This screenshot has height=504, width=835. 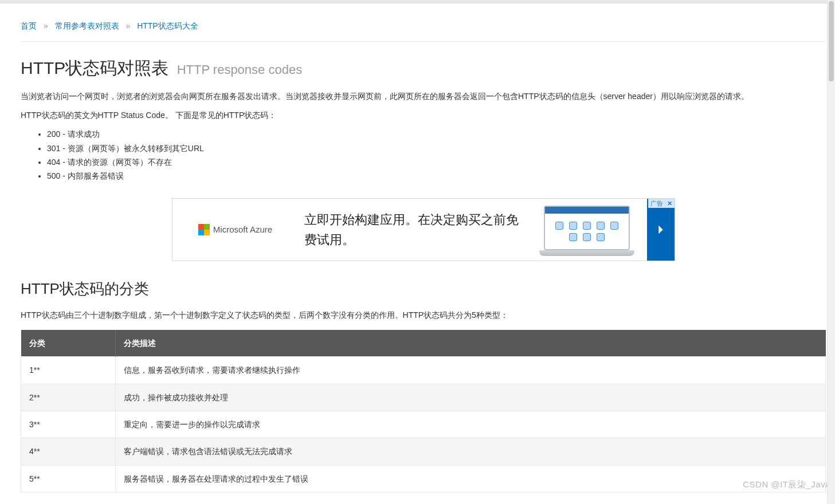 What do you see at coordinates (69, 344) in the screenshot?
I see `table-header-category: 分类` at bounding box center [69, 344].